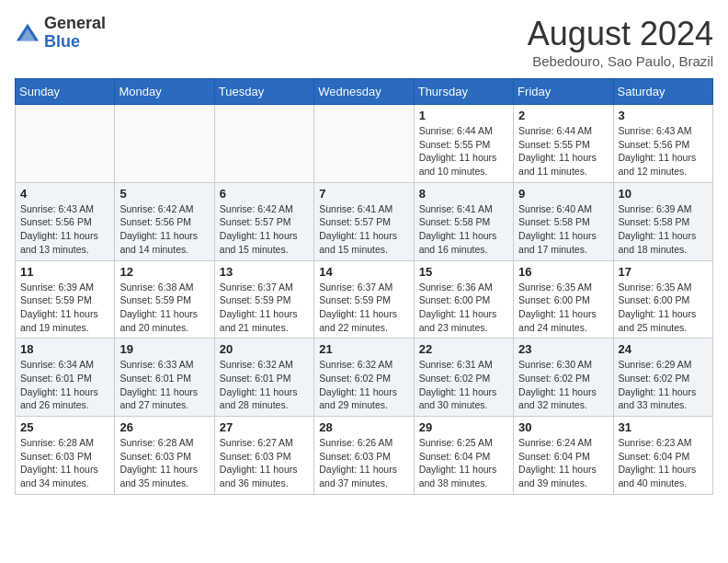 Image resolution: width=728 pixels, height=563 pixels. Describe the element at coordinates (364, 221) in the screenshot. I see `calendar-week-row: 4Sunrise: 6:43 AM Sunset: 5:56 PM Daylig…` at that location.